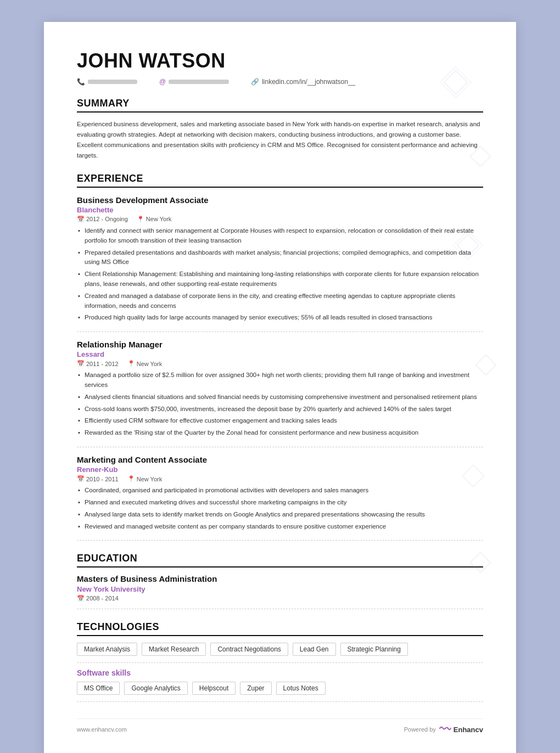 The height and width of the screenshot is (753, 560). Describe the element at coordinates (280, 210) in the screenshot. I see `company-1: Blanchette` at that location.